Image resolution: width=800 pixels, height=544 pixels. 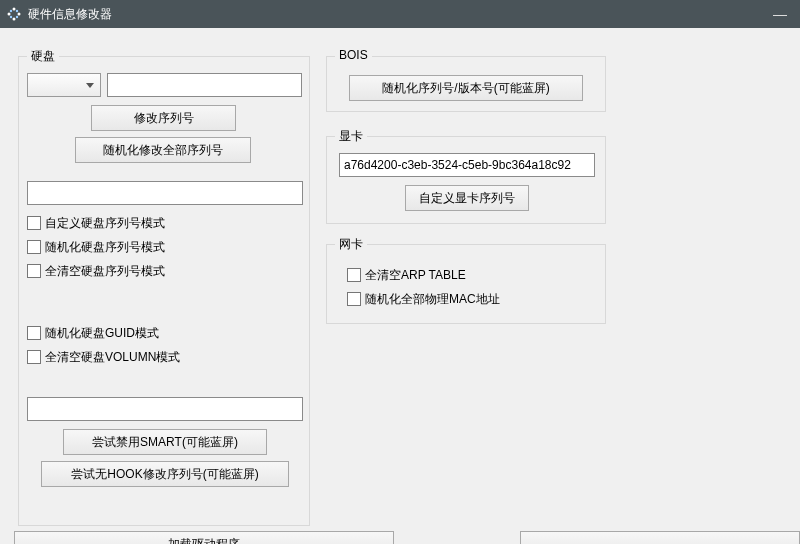 I want to click on modify-serial-button: 修改序列号, so click(x=164, y=118).